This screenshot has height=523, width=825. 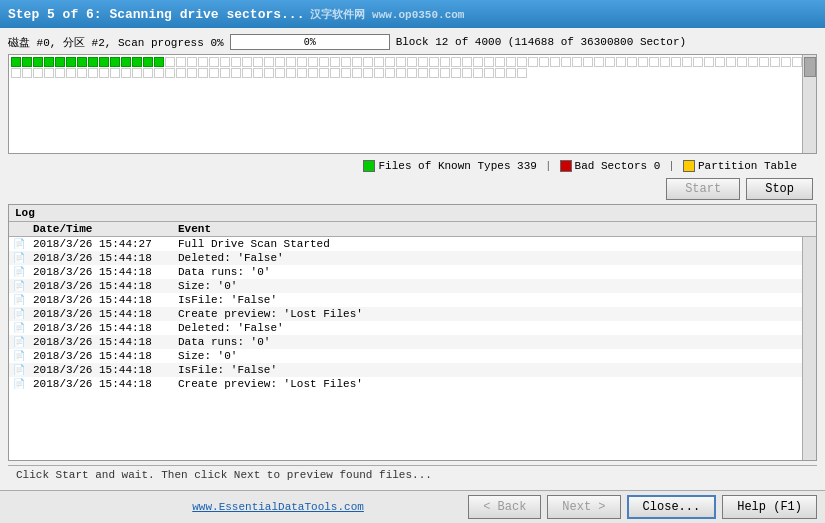 I want to click on progress-text: 0%, so click(x=310, y=42).